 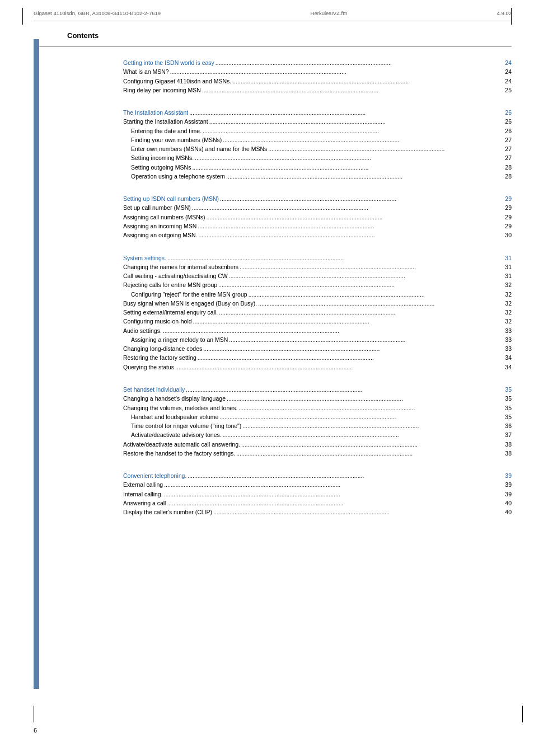 I want to click on toc-page-heading-convenient-telephoning: 39, so click(x=506, y=476).